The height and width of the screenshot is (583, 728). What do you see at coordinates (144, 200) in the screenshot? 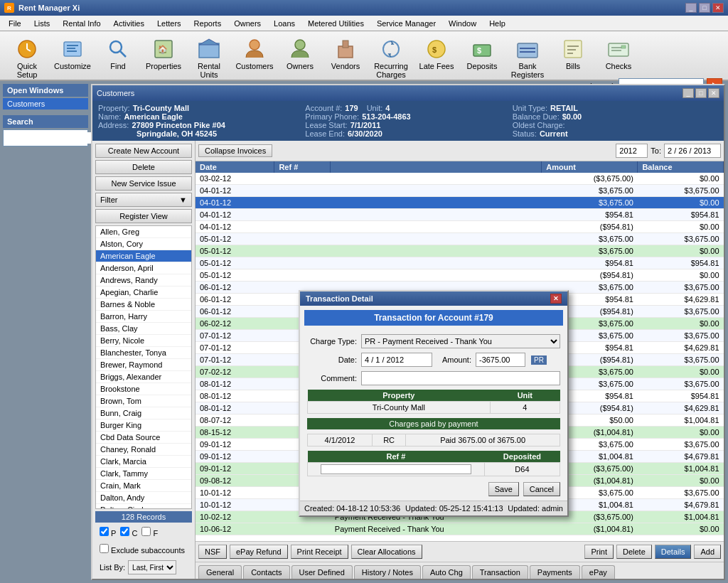
I see `filter-btn: Filter ▼` at bounding box center [144, 200].